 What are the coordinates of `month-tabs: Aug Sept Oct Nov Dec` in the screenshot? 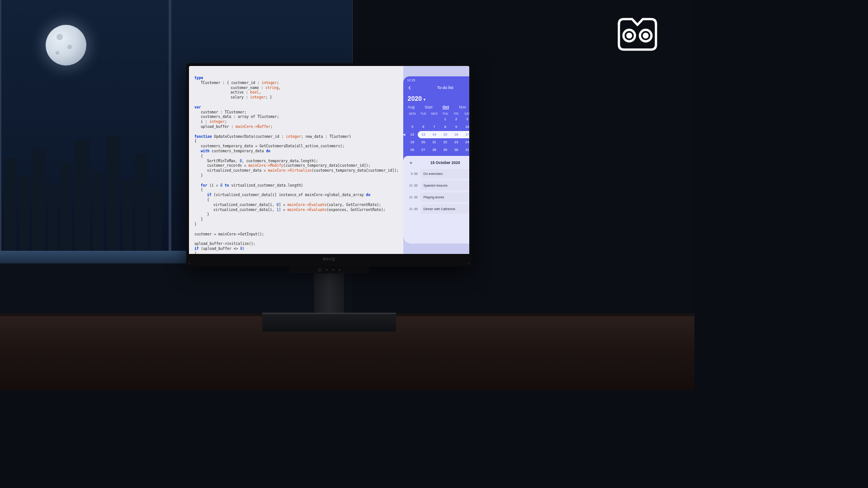 It's located at (436, 108).